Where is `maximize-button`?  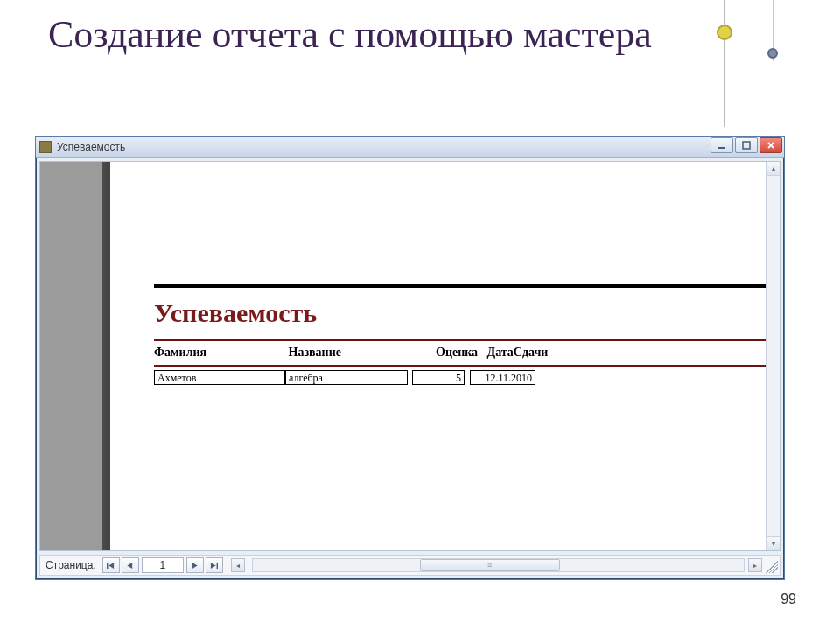 maximize-button is located at coordinates (746, 145).